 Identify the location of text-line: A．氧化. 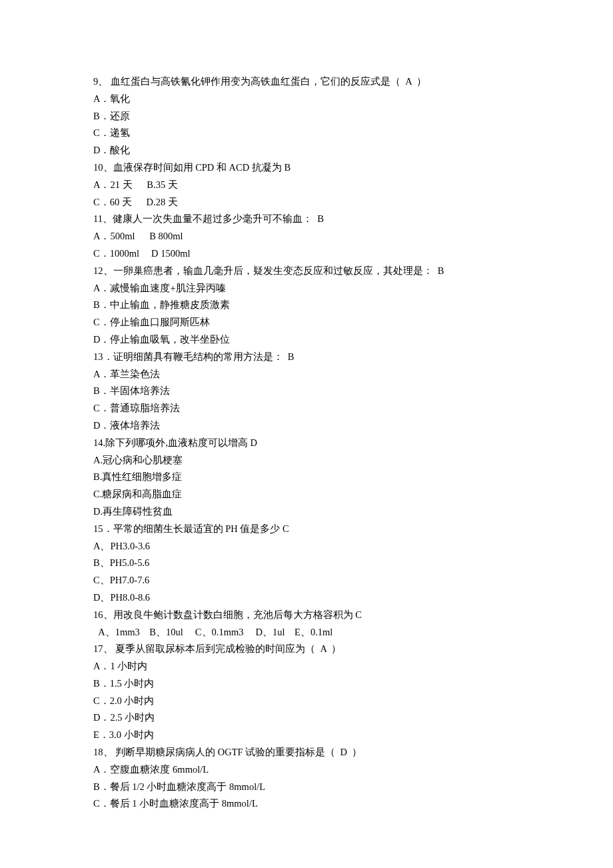
(306, 99).